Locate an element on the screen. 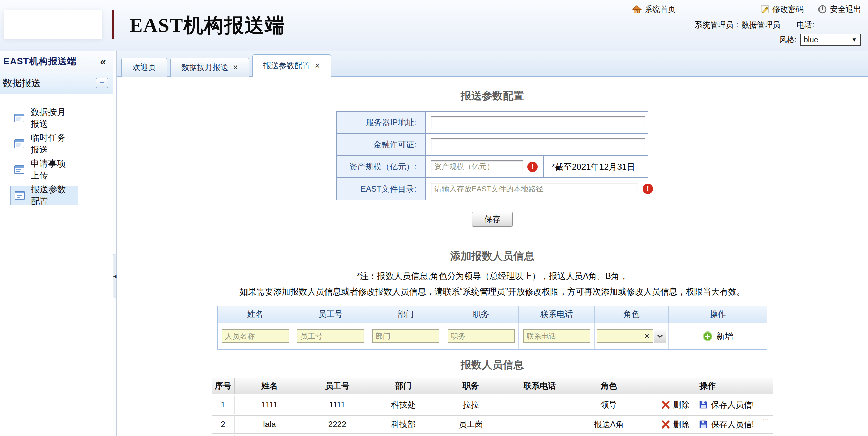 The width and height of the screenshot is (868, 436). sidebar-item-monthly-report: 数据按月报送 is located at coordinates (44, 118).